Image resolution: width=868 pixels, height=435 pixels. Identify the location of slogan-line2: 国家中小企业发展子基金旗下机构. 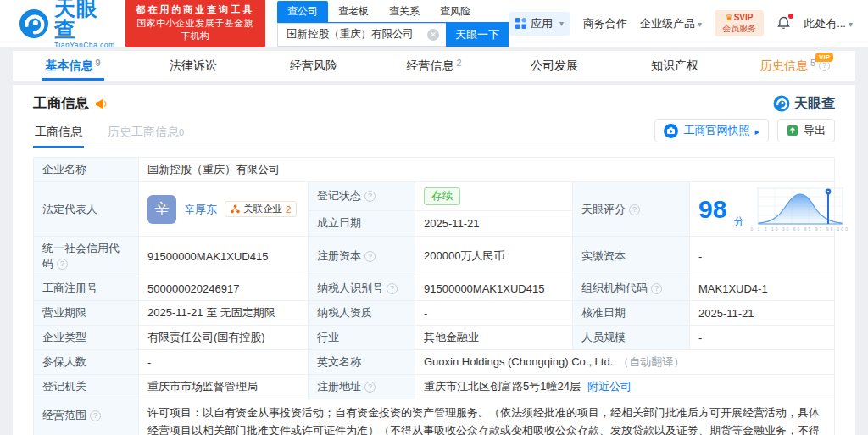
(195, 31).